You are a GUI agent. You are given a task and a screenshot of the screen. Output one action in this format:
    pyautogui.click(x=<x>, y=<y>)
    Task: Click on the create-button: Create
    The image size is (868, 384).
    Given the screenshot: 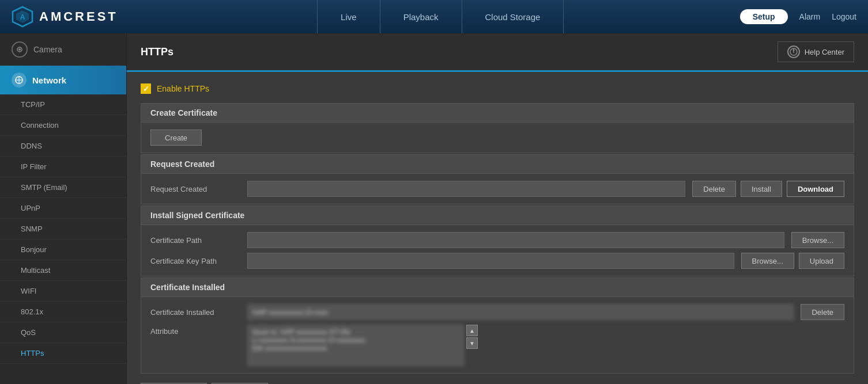 What is the action you would take?
    pyautogui.click(x=176, y=138)
    